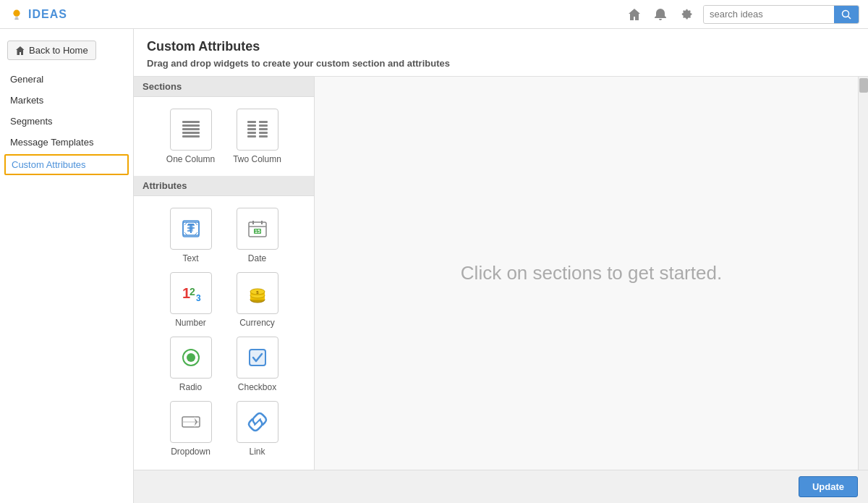 Image resolution: width=868 pixels, height=503 pixels. What do you see at coordinates (191, 422) in the screenshot?
I see `dropdown-icon` at bounding box center [191, 422].